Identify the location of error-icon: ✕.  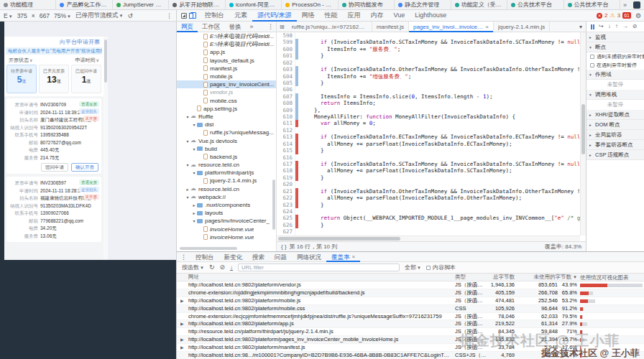
(599, 16).